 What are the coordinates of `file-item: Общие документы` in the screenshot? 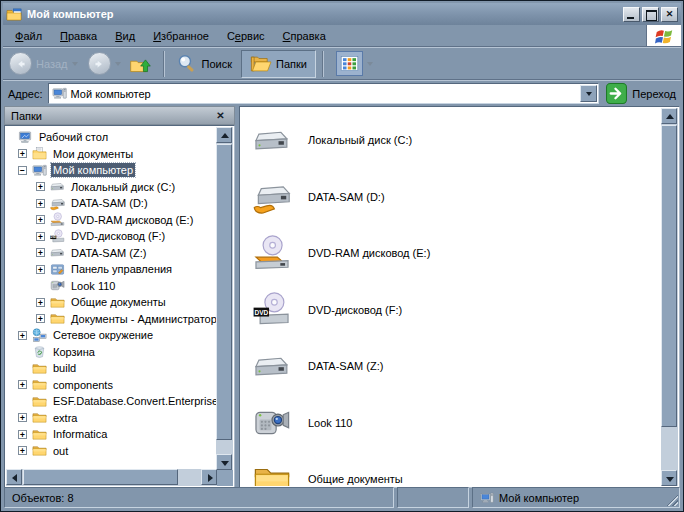 It's located at (452, 468).